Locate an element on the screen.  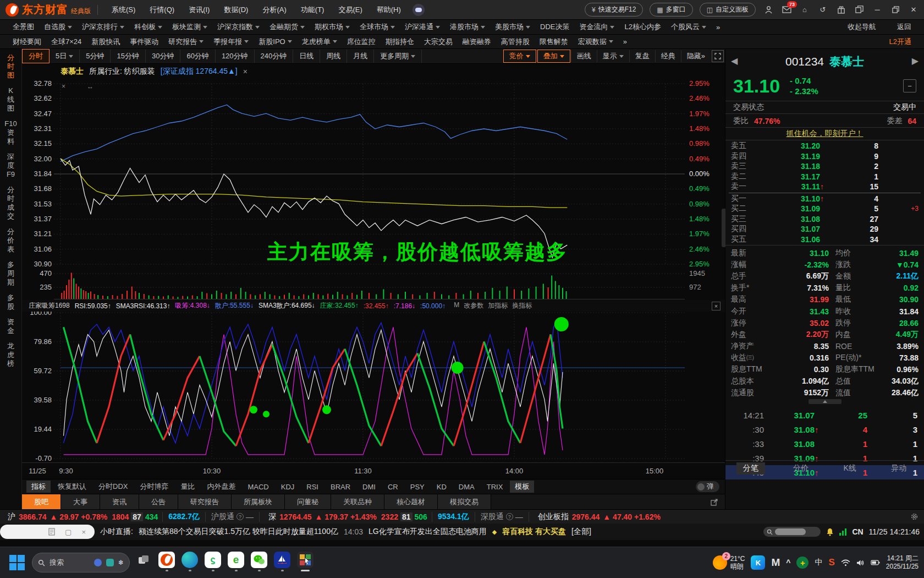
ind-tab-KD: KD is located at coordinates (442, 487).